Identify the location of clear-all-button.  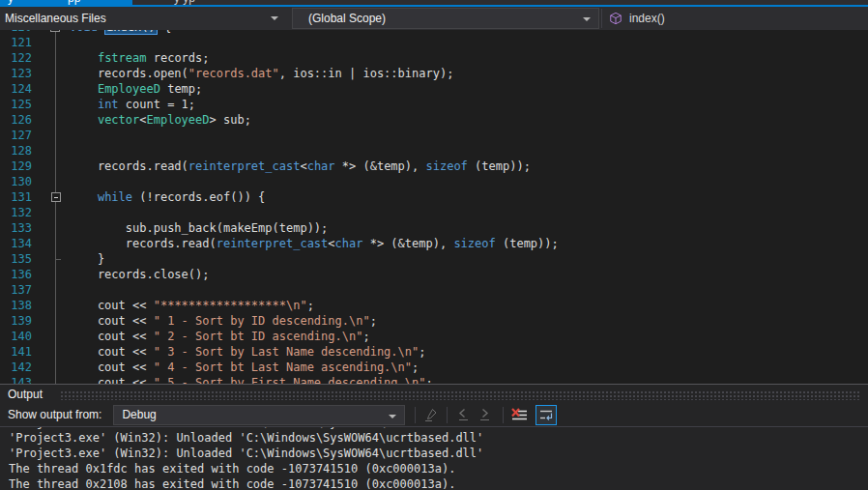
(519, 416).